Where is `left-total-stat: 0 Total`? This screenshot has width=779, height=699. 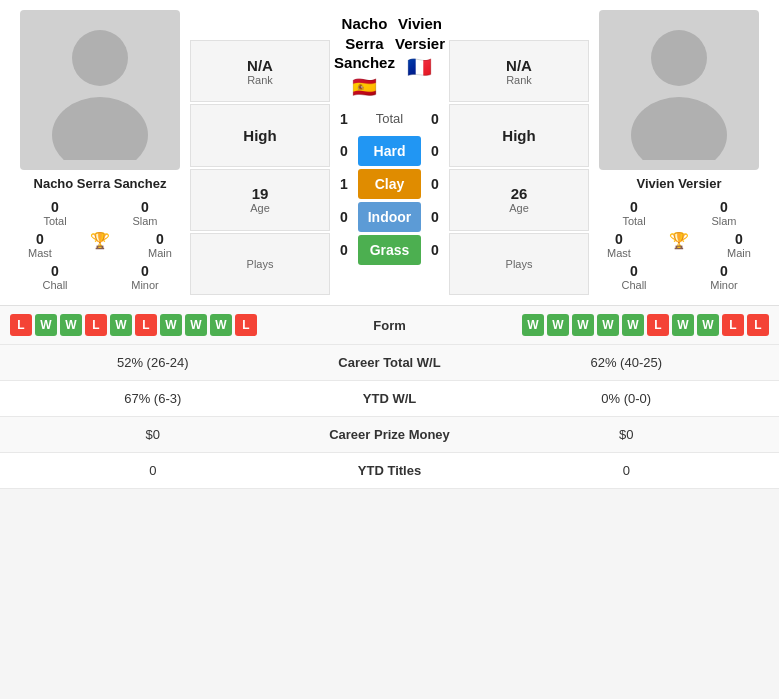
left-total-stat: 0 Total is located at coordinates (55, 213).